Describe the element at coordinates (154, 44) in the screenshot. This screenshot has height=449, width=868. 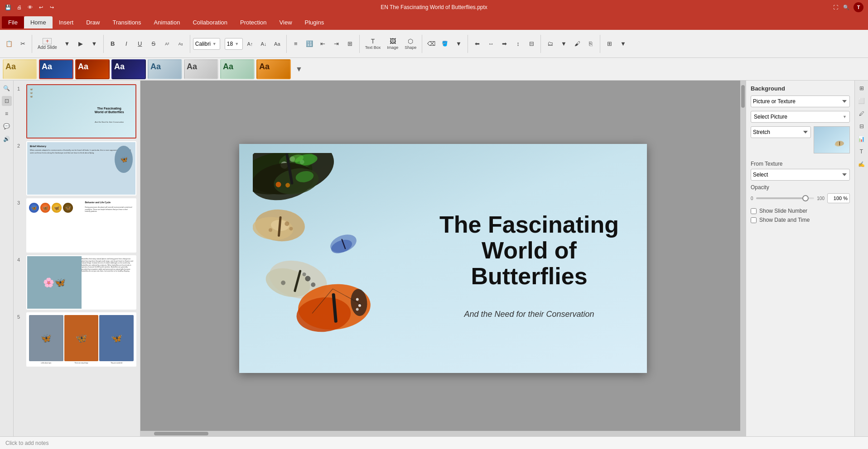
I see `strikethrough-icon: S` at that location.